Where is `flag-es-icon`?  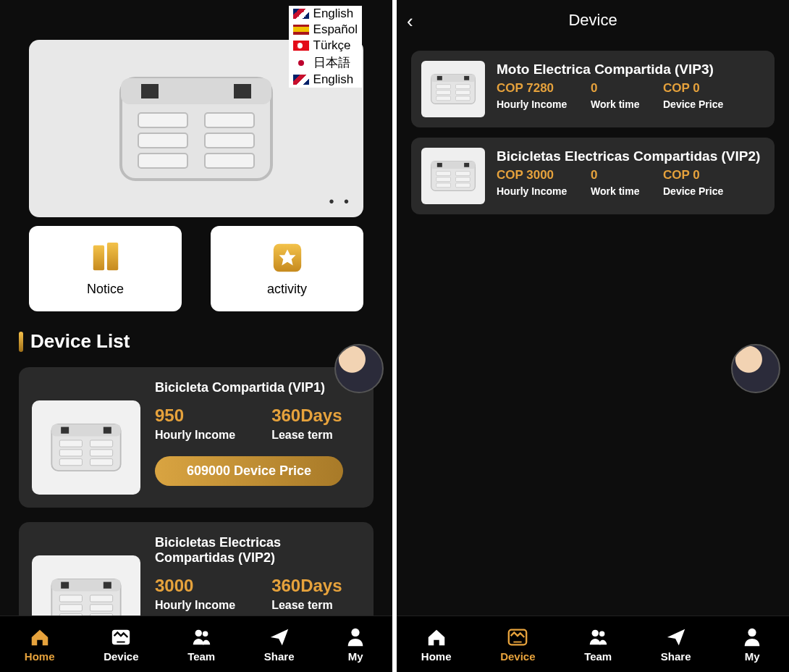 flag-es-icon is located at coordinates (301, 30).